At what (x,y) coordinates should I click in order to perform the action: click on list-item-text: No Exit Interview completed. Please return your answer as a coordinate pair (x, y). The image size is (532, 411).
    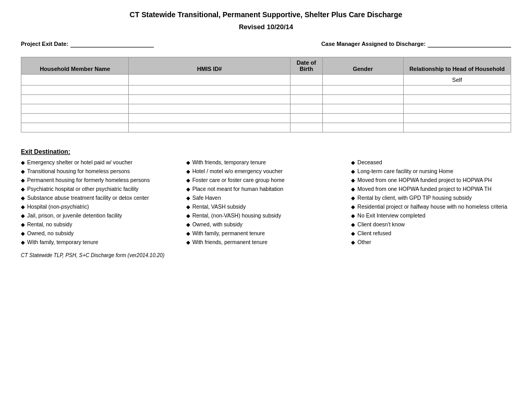
    Looking at the image, I should click on (391, 216).